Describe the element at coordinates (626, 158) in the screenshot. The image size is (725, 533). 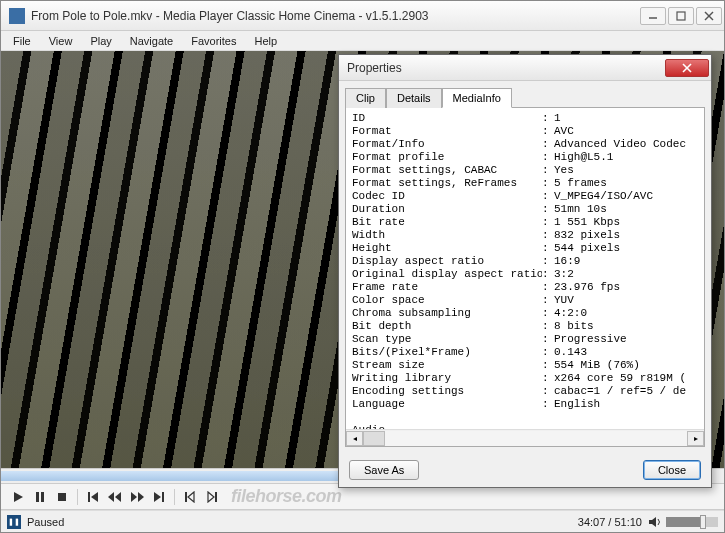
I see `mediainfo-value: High@L5.1` at that location.